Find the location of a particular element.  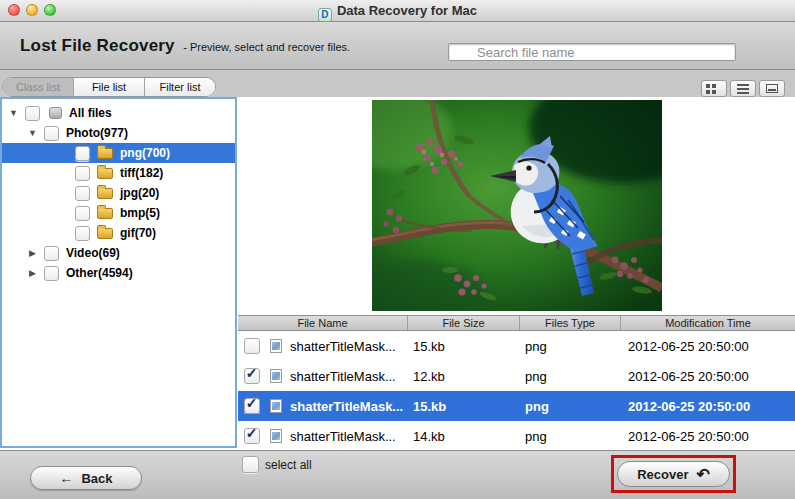

file-size: 12.kb is located at coordinates (464, 376).